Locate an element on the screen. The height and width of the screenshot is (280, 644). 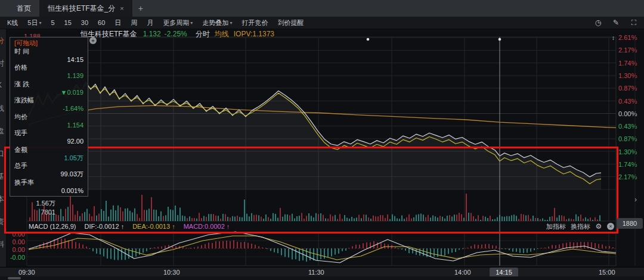
panel-field-value: -1.64% is located at coordinates (73, 108).